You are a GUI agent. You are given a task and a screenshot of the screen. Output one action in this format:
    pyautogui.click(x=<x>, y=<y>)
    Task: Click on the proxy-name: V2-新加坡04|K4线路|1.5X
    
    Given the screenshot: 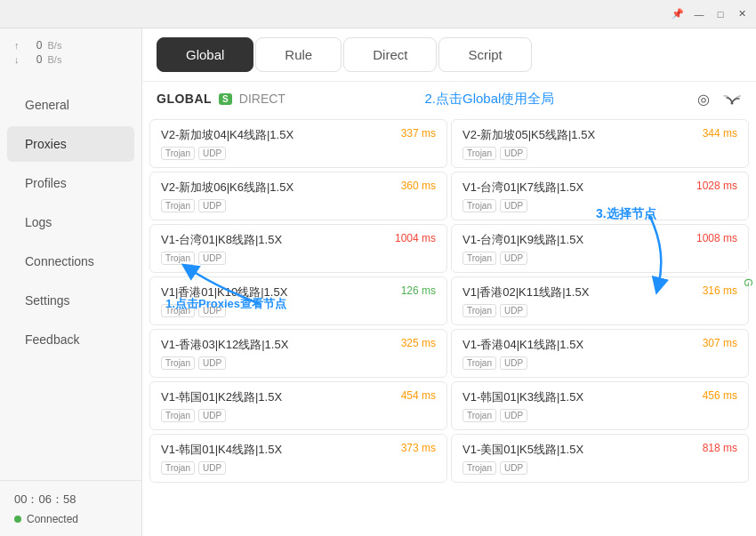 What is the action you would take?
    pyautogui.click(x=228, y=135)
    